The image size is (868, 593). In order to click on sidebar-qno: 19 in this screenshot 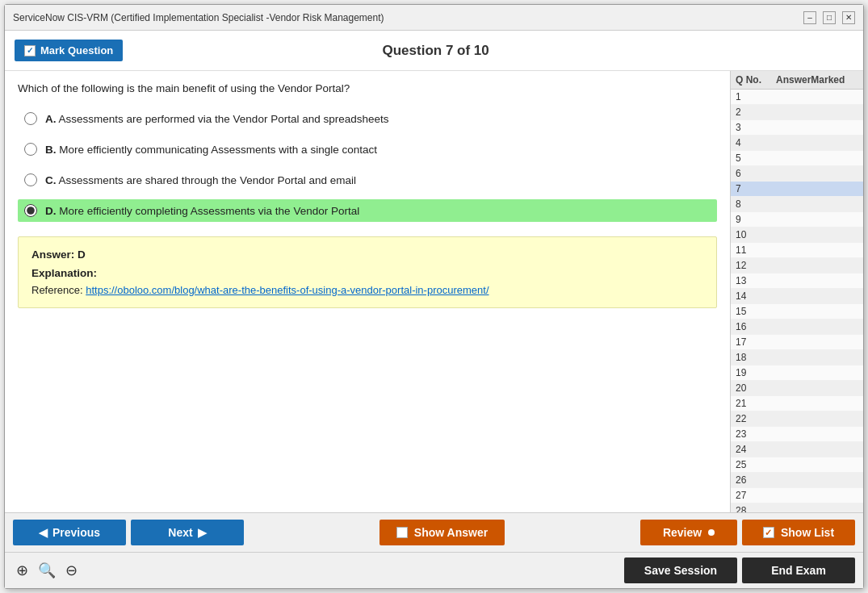, I will do `click(756, 373)`.